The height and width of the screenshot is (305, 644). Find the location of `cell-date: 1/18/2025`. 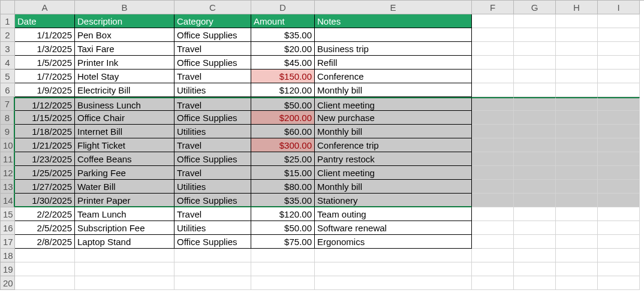

cell-date: 1/18/2025 is located at coordinates (45, 132).